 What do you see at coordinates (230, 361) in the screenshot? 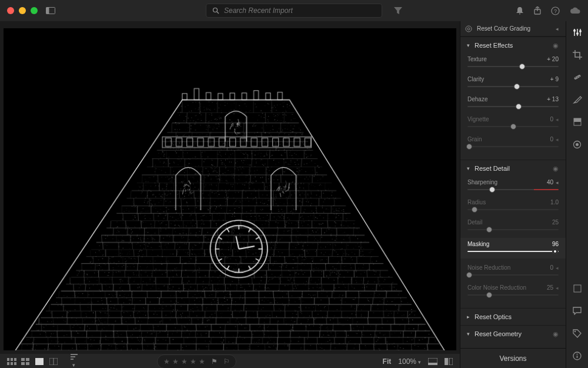
I see `bottom-toolbar: ▾ ★ ★ ★ ★ ★ ⚑ ⚐ Fit 100%▾` at bounding box center [230, 361].